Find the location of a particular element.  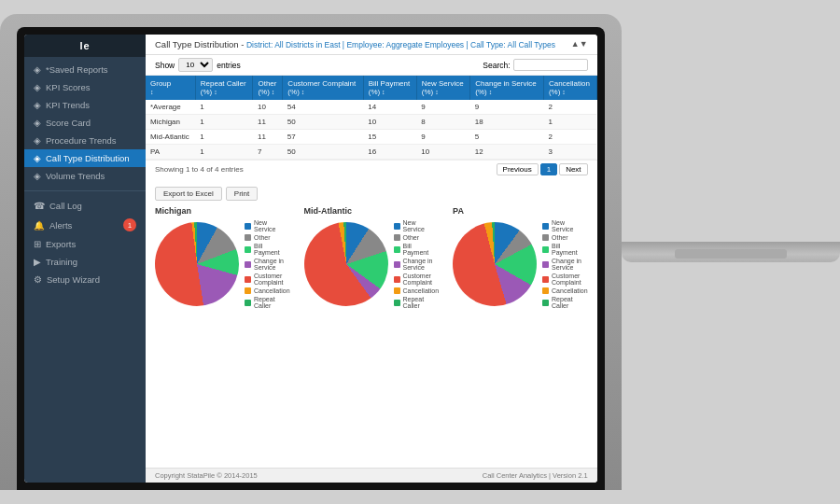

cell-new-service: 10 is located at coordinates (443, 152).